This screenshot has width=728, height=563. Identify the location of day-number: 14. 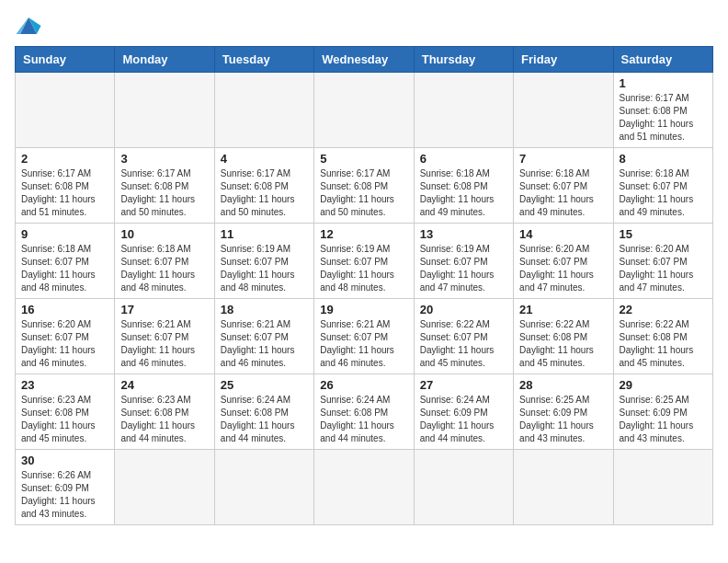
(563, 234).